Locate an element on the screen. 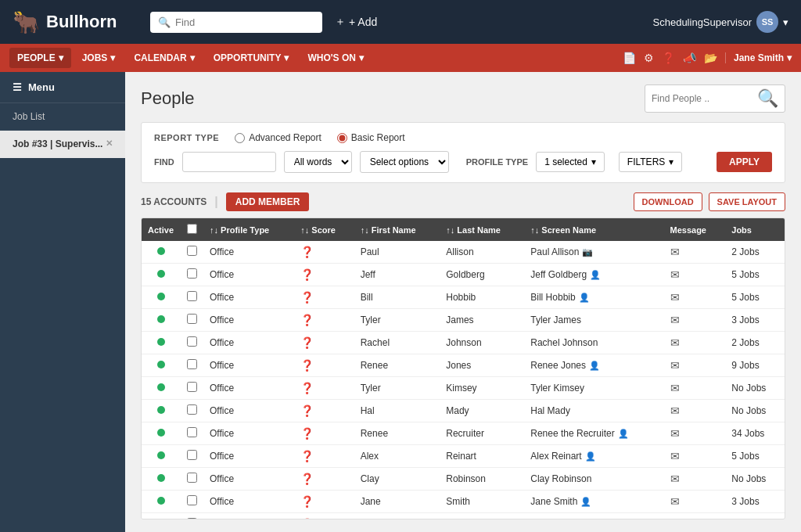 The width and height of the screenshot is (801, 532). search-input is located at coordinates (245, 22).